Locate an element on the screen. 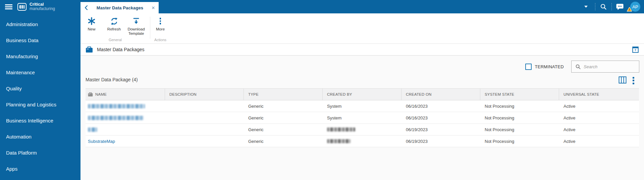  sidebar-item-label: Maintenance is located at coordinates (20, 72).